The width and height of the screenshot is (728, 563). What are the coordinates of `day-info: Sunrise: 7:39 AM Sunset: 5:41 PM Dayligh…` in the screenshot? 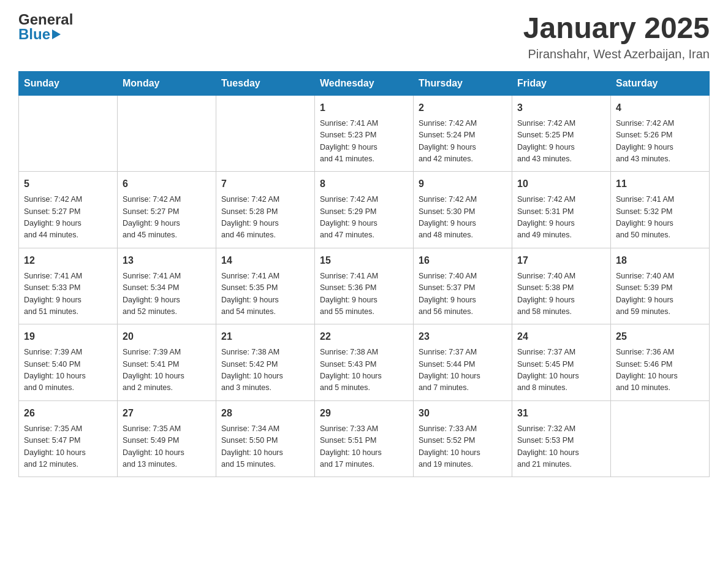 It's located at (167, 370).